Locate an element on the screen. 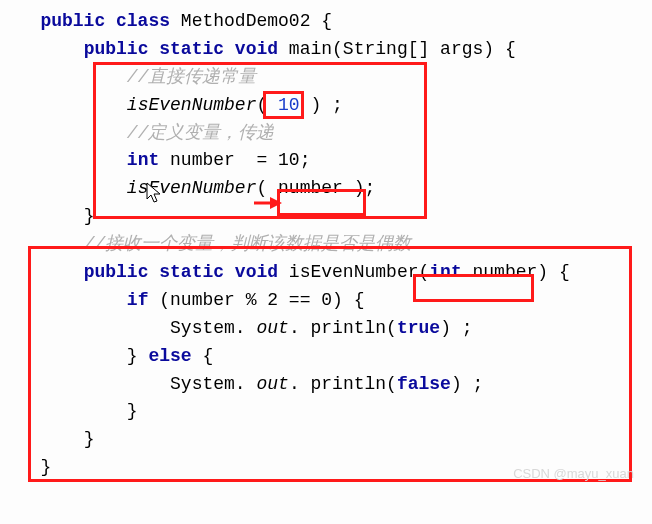  code-line: public static void isEvenNumber(int numb… is located at coordinates (326, 273).